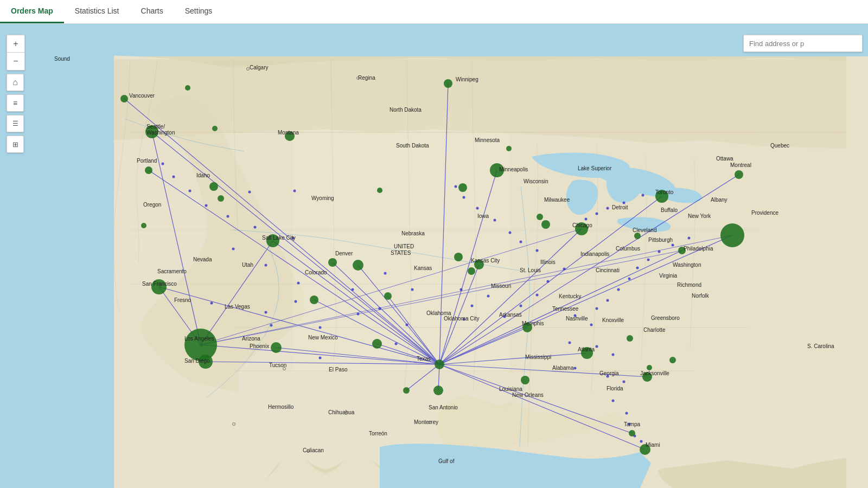 The image size is (868, 488). I want to click on svg-text: Chicago, so click(583, 226).